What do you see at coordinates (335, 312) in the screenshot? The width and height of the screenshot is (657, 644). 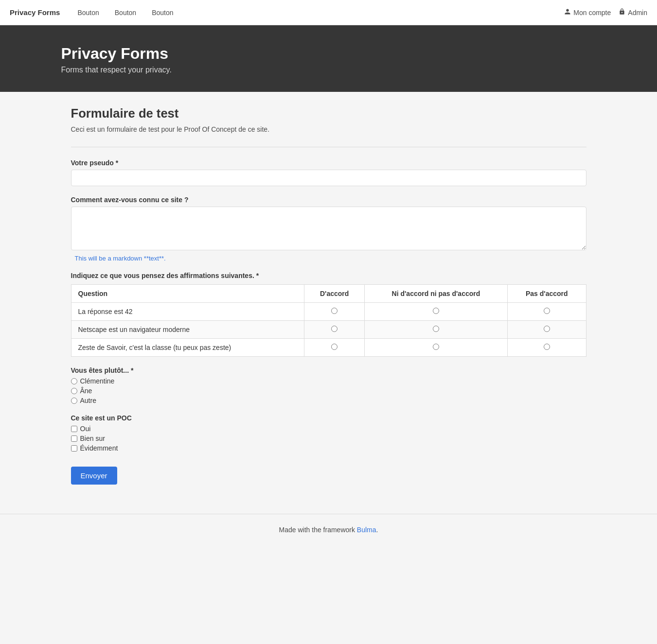 I see `matrix-row-1-accord` at bounding box center [335, 312].